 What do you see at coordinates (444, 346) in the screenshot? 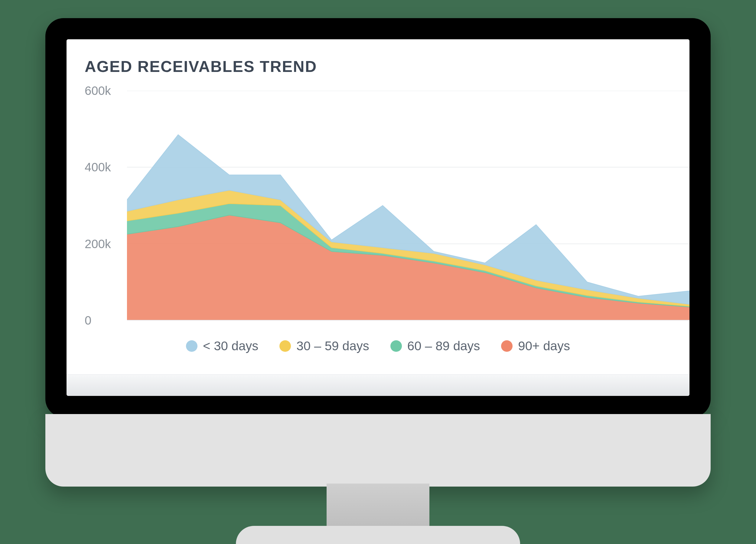
I see `legend-label: 60 – 89 days` at bounding box center [444, 346].